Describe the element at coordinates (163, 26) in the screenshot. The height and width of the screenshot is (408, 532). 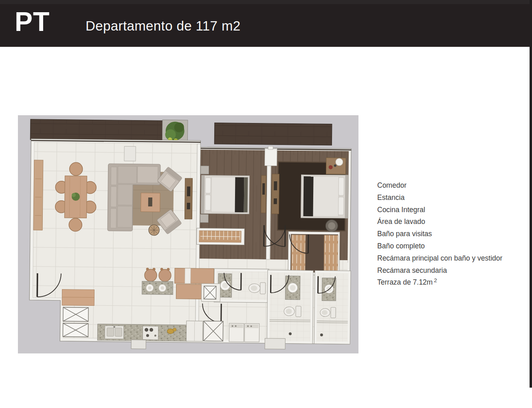
I see `page-title: Departamento de 117 m2` at that location.